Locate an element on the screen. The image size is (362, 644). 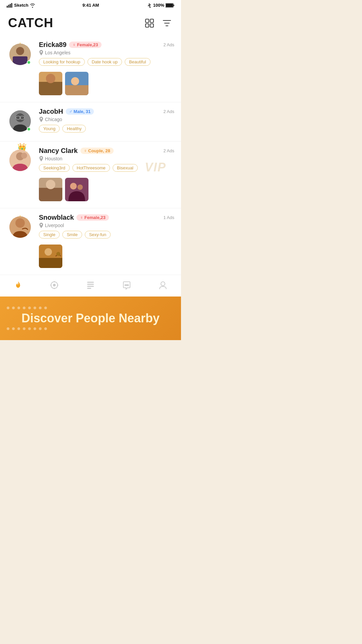
ads-count-snowblack: 1 Ads is located at coordinates (169, 217).